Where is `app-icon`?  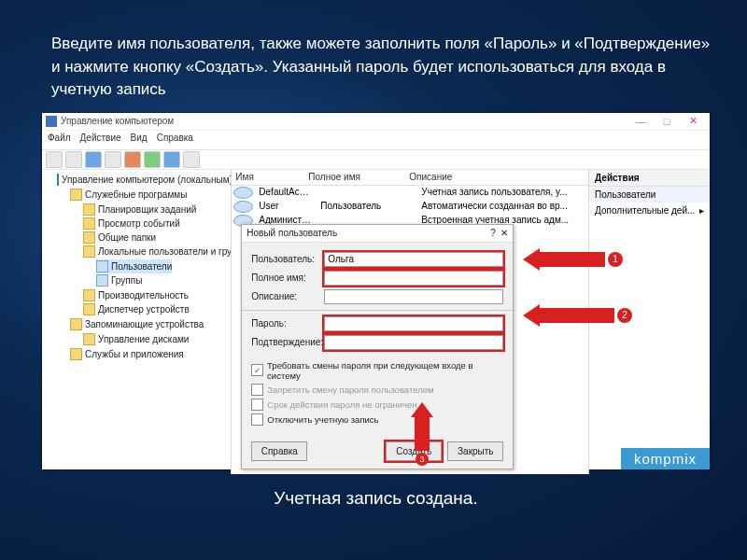
app-icon is located at coordinates (51, 121).